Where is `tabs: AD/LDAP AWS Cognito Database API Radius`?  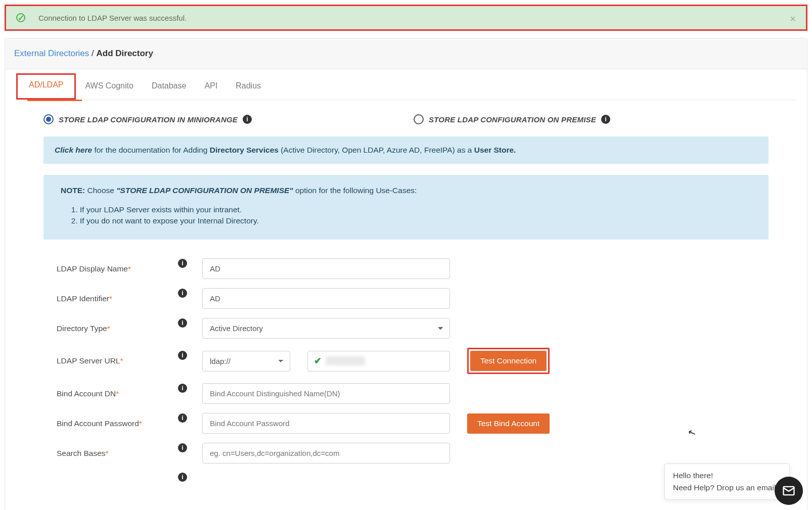 tabs: AD/LDAP AWS Cognito Database API Radius is located at coordinates (406, 87).